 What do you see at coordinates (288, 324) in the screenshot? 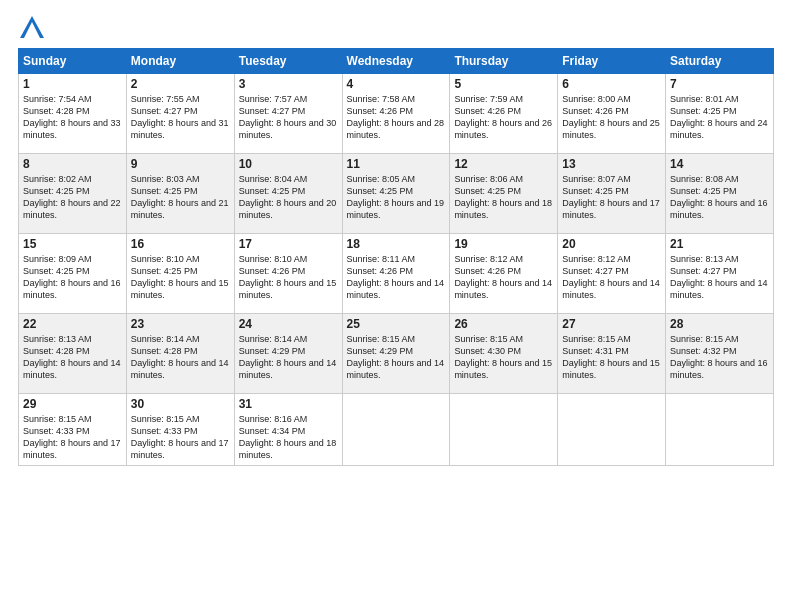
I see `day-number: 24` at bounding box center [288, 324].